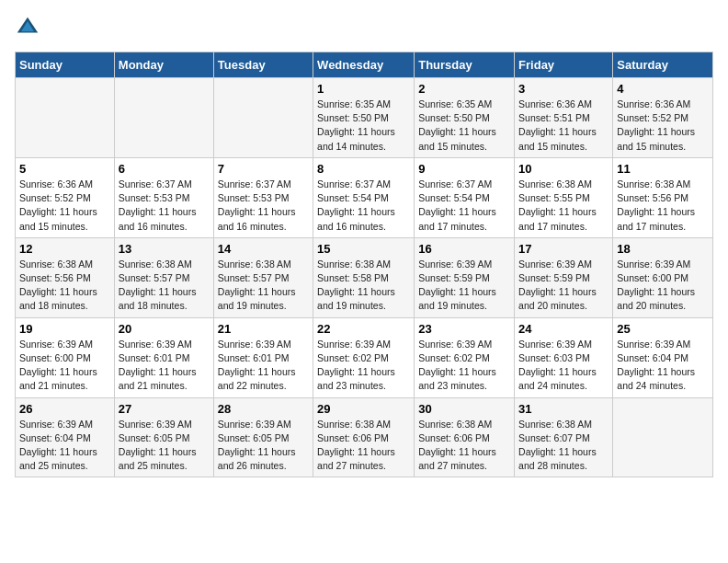 The width and height of the screenshot is (728, 563). What do you see at coordinates (364, 357) in the screenshot?
I see `calendar-week-row: 19Sunrise: 6:39 AM Sunset: 6:00 PM Dayli…` at bounding box center [364, 357].